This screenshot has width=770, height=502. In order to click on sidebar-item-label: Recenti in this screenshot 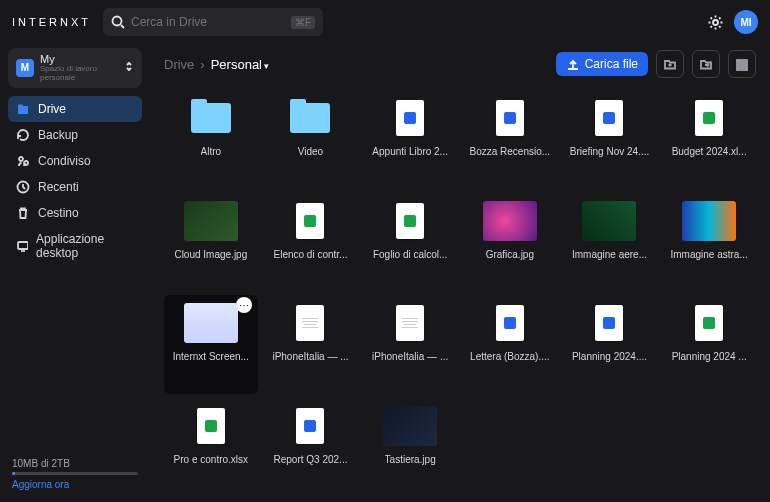, I will do `click(58, 187)`.